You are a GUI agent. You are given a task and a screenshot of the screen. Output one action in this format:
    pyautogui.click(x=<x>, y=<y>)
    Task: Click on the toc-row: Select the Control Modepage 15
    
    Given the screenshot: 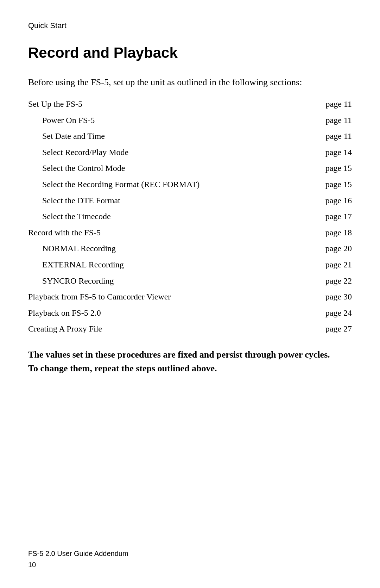 What is the action you would take?
    pyautogui.click(x=190, y=168)
    